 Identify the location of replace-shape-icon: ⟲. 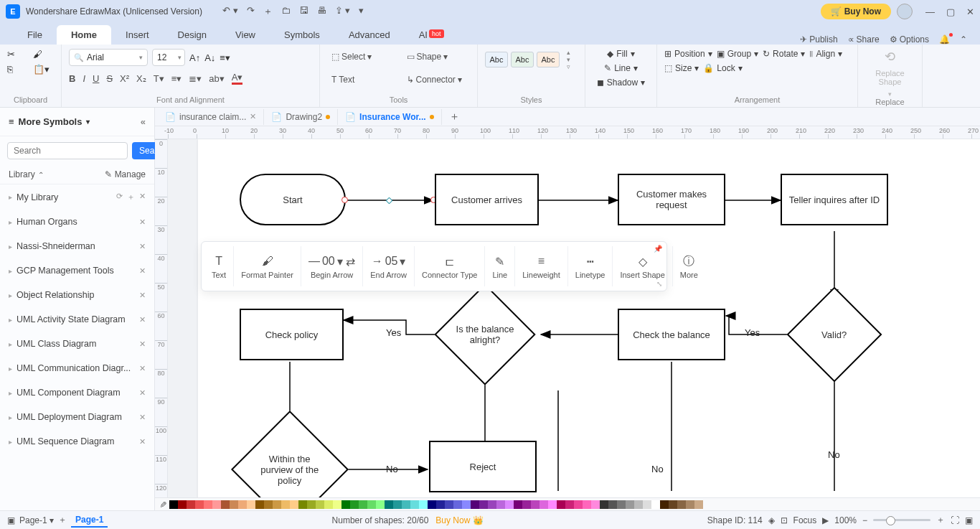
(890, 57).